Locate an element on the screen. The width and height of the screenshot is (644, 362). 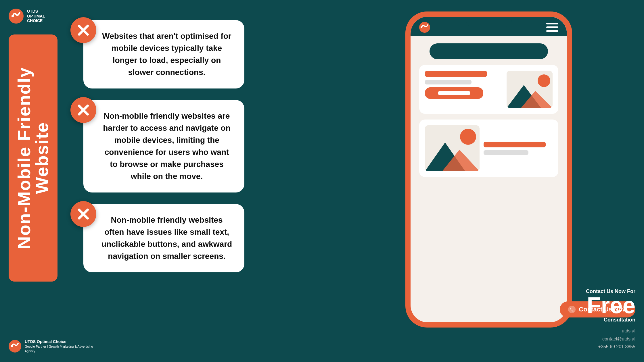
bottom-logo-text: UTDS Optimal Choice Google Partner | Gro… is located at coordinates (59, 346).